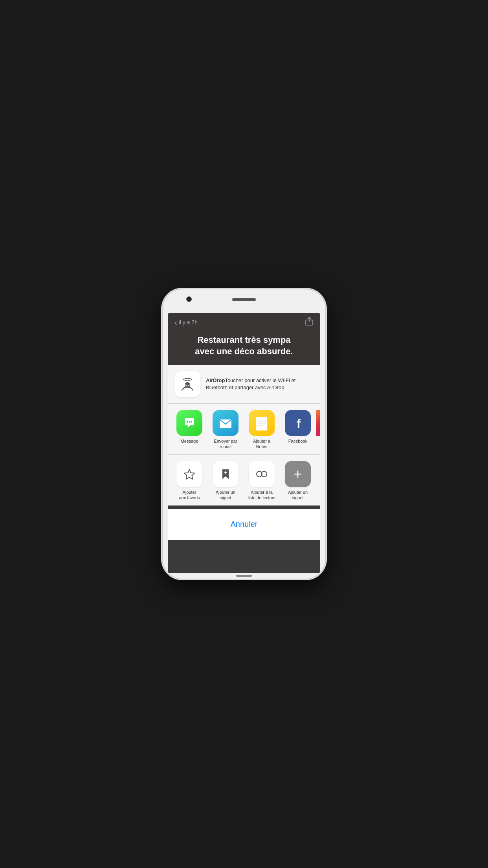 Image resolution: width=488 pixels, height=868 pixels. Describe the element at coordinates (260, 384) in the screenshot. I see `airdrop-description: AirDropToucher pour activer le Wi-Fi et …` at that location.